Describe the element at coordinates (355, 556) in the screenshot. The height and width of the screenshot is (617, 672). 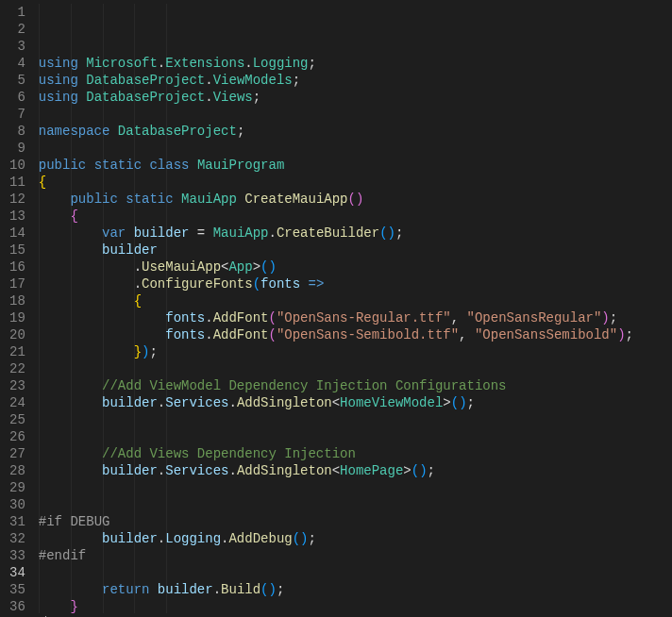
I see `code-line: #endif` at that location.